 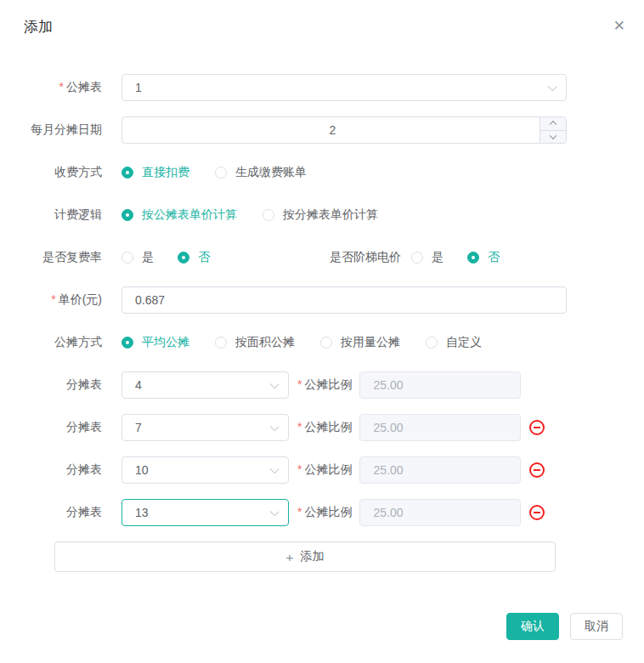 I want to click on charge-method-label: 收费方式, so click(x=56, y=173).